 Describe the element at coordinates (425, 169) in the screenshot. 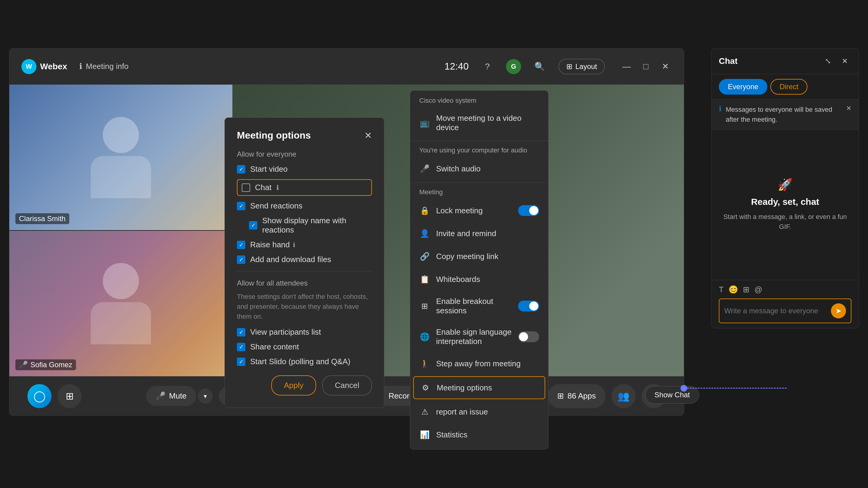

I see `audio-icon: 🎤` at that location.